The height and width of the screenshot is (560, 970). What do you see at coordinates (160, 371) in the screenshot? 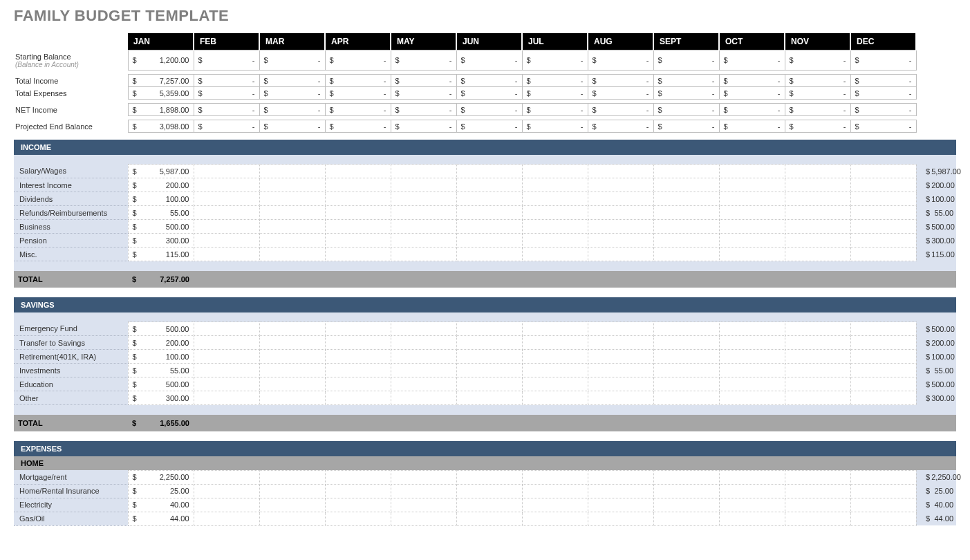
I see `line-cell: $55.00` at bounding box center [160, 371].